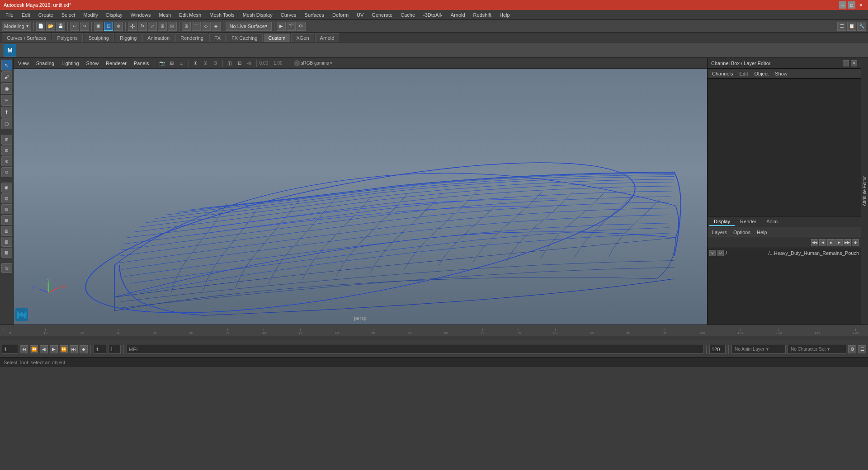 This screenshot has height=470, width=868. Describe the element at coordinates (823, 243) in the screenshot. I see `layer-prev-single-button: ◀` at that location.